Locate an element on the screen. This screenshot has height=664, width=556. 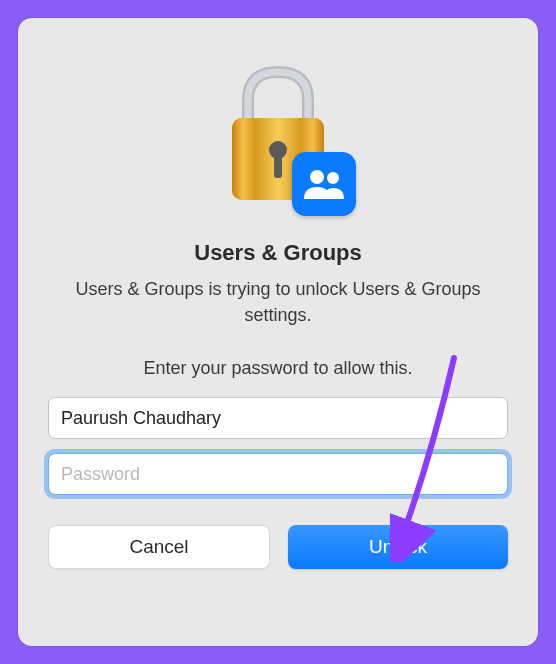
password-field is located at coordinates (278, 474).